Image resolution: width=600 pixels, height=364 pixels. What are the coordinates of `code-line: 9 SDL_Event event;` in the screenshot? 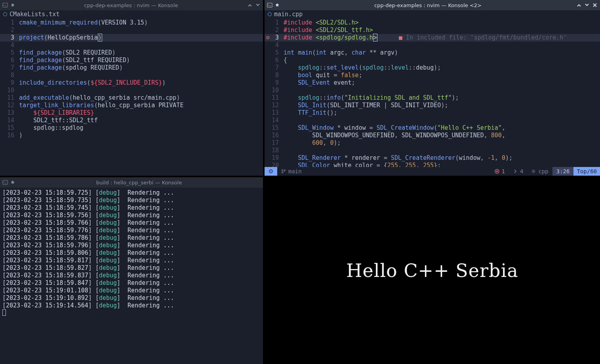 It's located at (432, 83).